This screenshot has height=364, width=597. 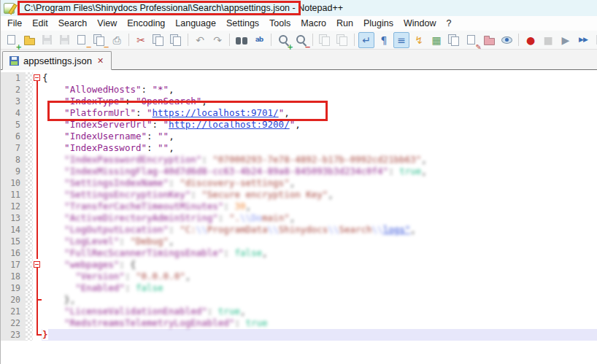 I want to click on show-indent-guide-icon: ≡, so click(x=401, y=40).